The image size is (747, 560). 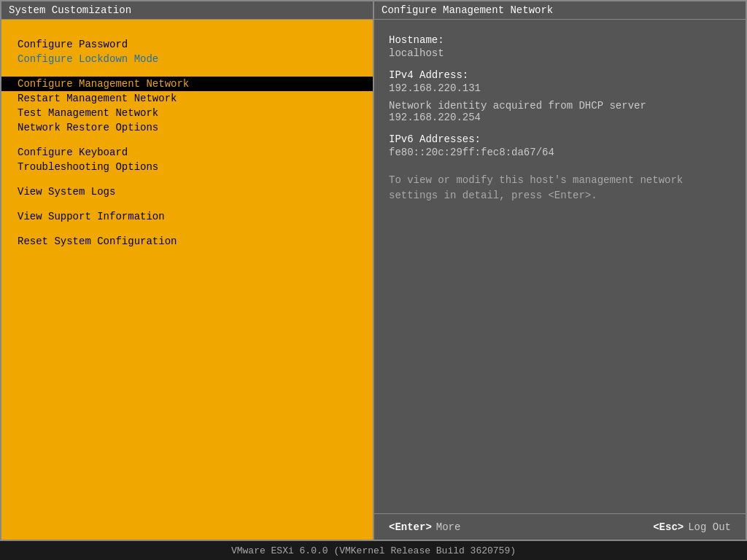 What do you see at coordinates (560, 75) in the screenshot?
I see `ipv4-label: IPv4 Address:` at bounding box center [560, 75].